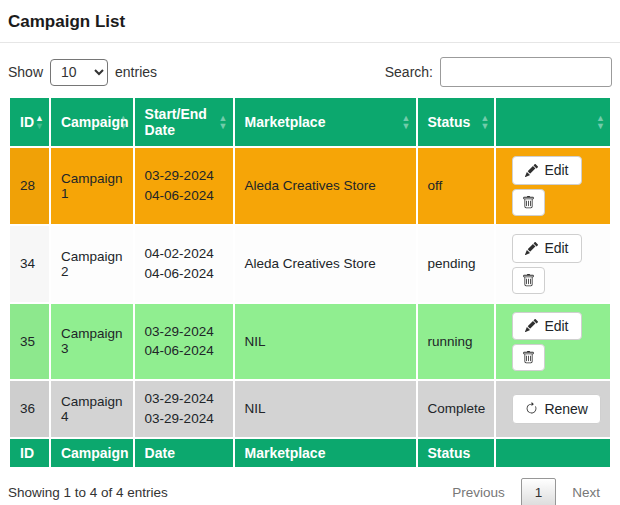 The width and height of the screenshot is (620, 505). What do you see at coordinates (184, 419) in the screenshot?
I see `end-date: 03-29-2024` at bounding box center [184, 419].